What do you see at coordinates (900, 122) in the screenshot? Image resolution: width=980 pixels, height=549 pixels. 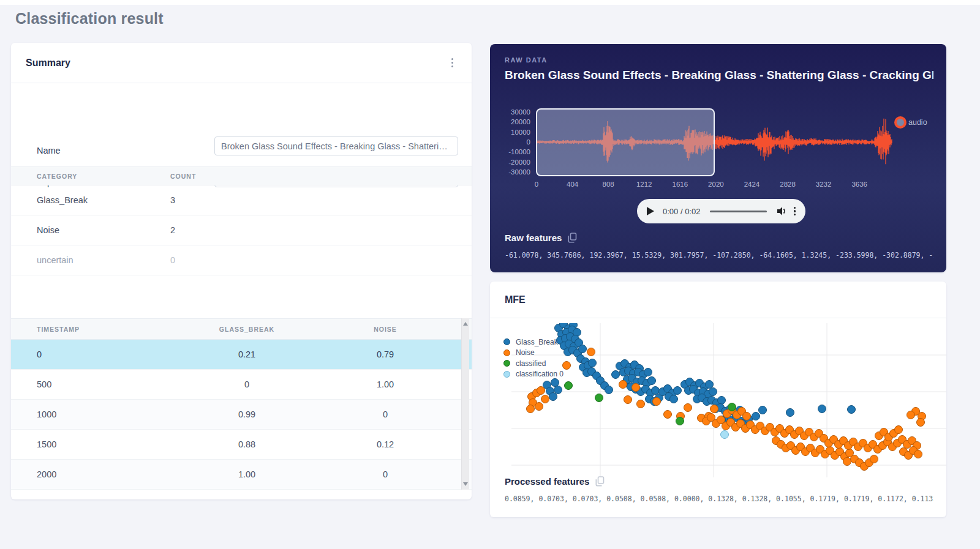 I see `audio-legend-icon` at bounding box center [900, 122].